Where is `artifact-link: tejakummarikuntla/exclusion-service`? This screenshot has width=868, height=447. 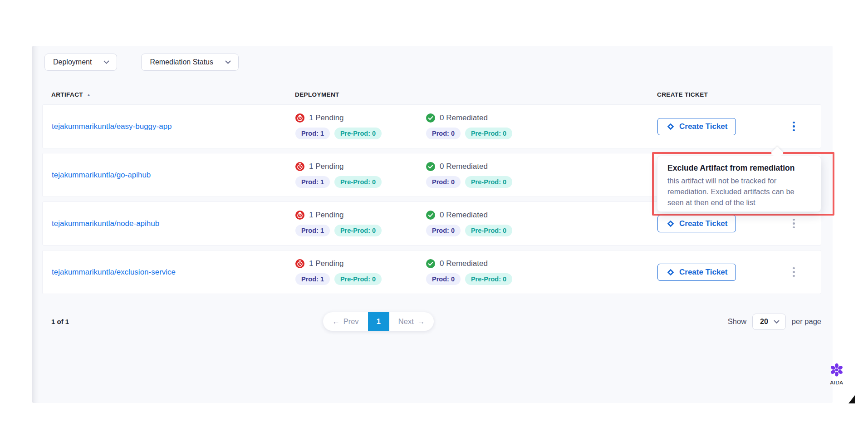
artifact-link: tejakummarikuntla/exclusion-service is located at coordinates (113, 272).